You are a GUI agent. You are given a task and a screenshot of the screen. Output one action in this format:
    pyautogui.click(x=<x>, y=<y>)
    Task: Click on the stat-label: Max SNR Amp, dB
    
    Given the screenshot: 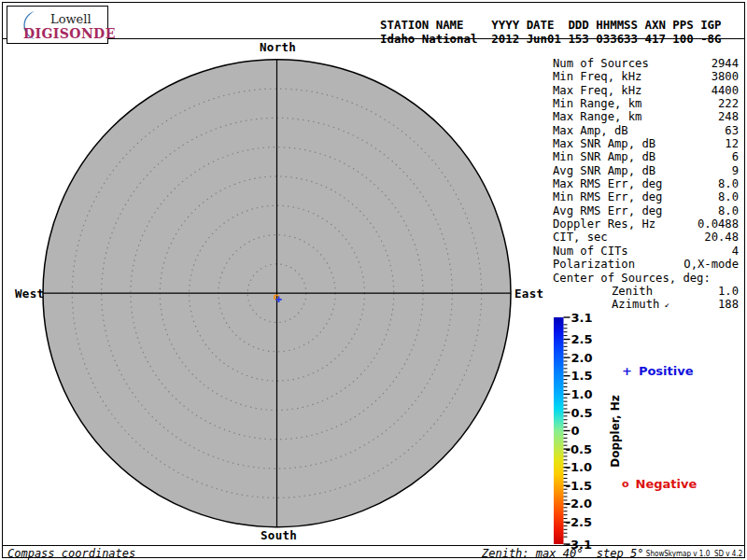 What is the action you would take?
    pyautogui.click(x=604, y=144)
    